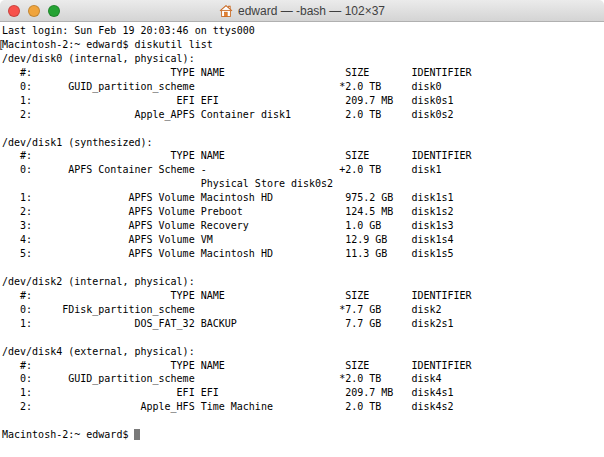 This screenshot has width=604, height=457. Describe the element at coordinates (303, 226) in the screenshot. I see `terminal-line: 3: APFS Volume Recovery 1.0 GB disk1s3` at that location.